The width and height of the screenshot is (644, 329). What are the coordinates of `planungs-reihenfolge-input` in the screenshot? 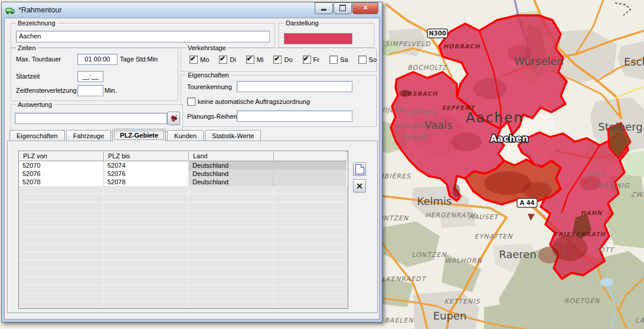 It's located at (295, 116).